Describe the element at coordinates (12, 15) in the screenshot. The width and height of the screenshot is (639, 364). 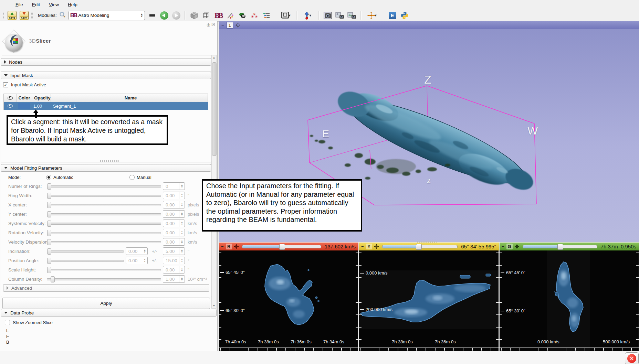
I see `load-data-button: DATA` at that location.